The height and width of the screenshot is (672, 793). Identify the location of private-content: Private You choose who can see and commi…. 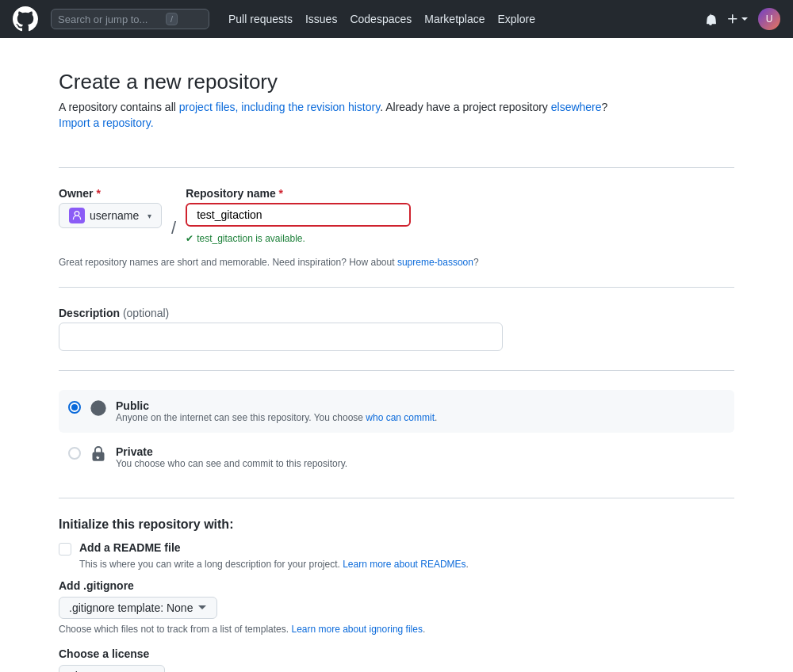
(420, 457).